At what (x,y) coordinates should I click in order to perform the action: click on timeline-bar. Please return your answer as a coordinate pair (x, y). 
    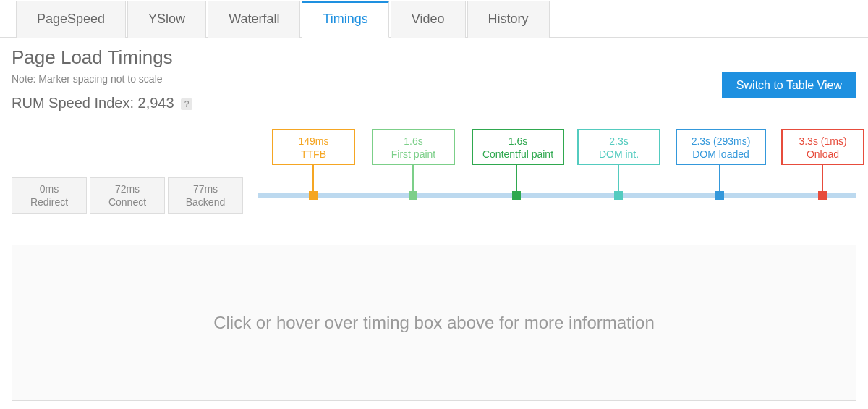
    Looking at the image, I should click on (557, 195).